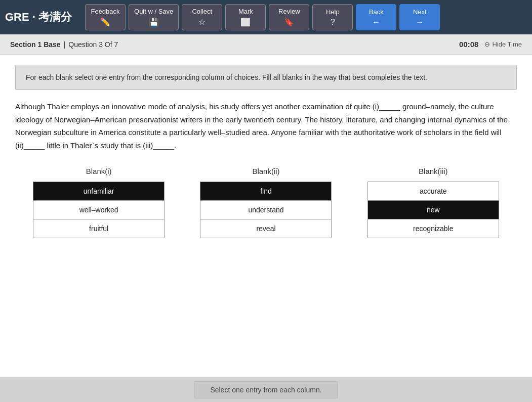  Describe the element at coordinates (266, 390) in the screenshot. I see `footer-text: Select one entry from each column.` at that location.